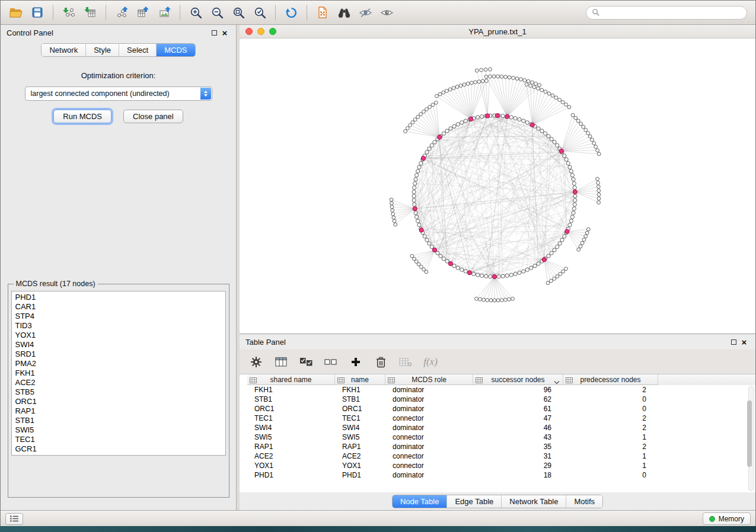 The image size is (756, 532). Describe the element at coordinates (119, 449) in the screenshot. I see `result-node-item: GCR1` at that location.